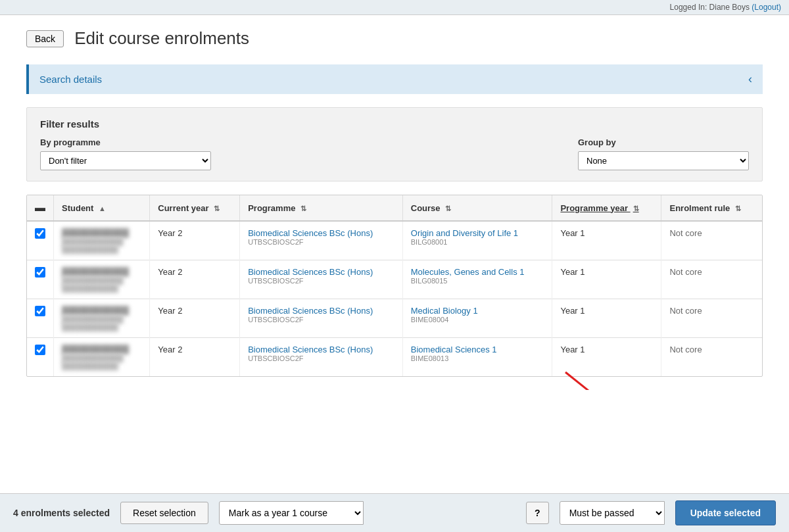 The width and height of the screenshot is (789, 532). What do you see at coordinates (101, 310) in the screenshot?
I see `student-name-2: ████████████` at bounding box center [101, 310].